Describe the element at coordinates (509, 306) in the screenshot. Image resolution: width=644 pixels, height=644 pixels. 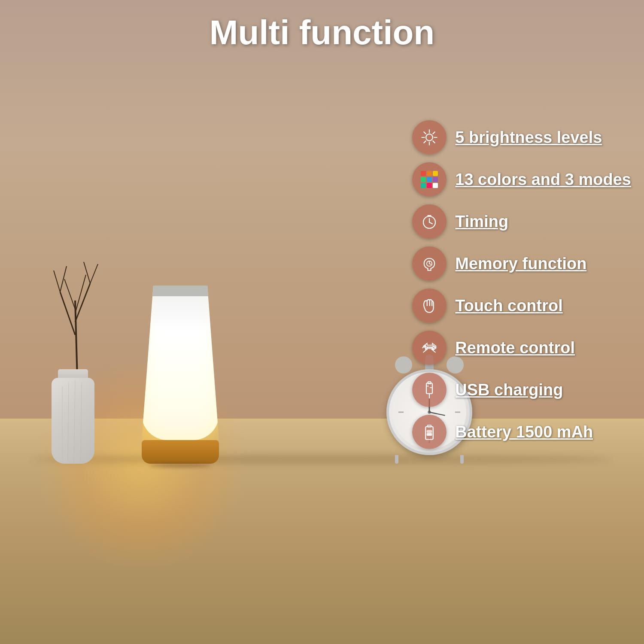
I see `touch-label: Touch control` at that location.